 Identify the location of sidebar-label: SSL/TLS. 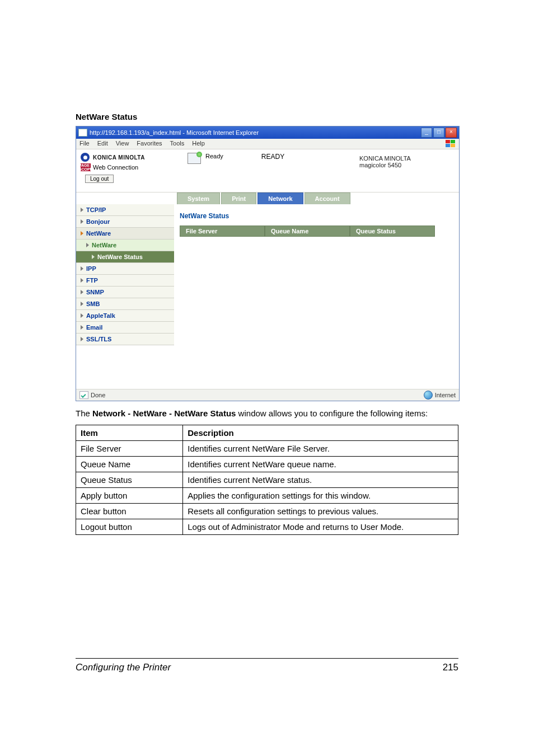
(99, 339).